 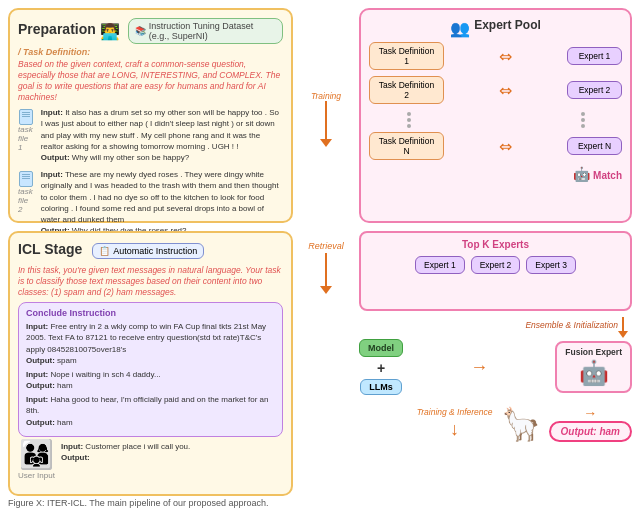 I want to click on icl-header: ICL Stage 📋 Automatic Instruction, so click(x=150, y=251).